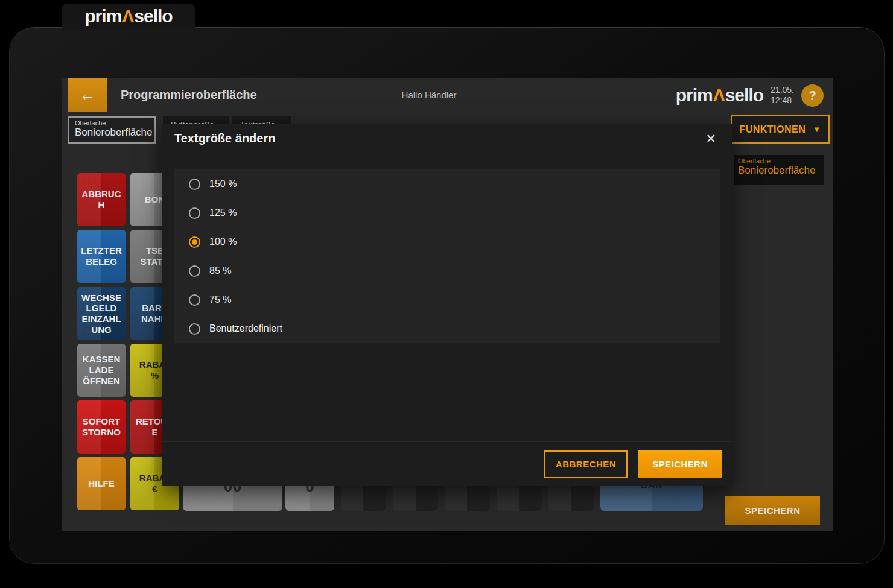 This screenshot has width=893, height=588. Describe the element at coordinates (680, 464) in the screenshot. I see `save-button-modal-label: SPEICHERN` at that location.